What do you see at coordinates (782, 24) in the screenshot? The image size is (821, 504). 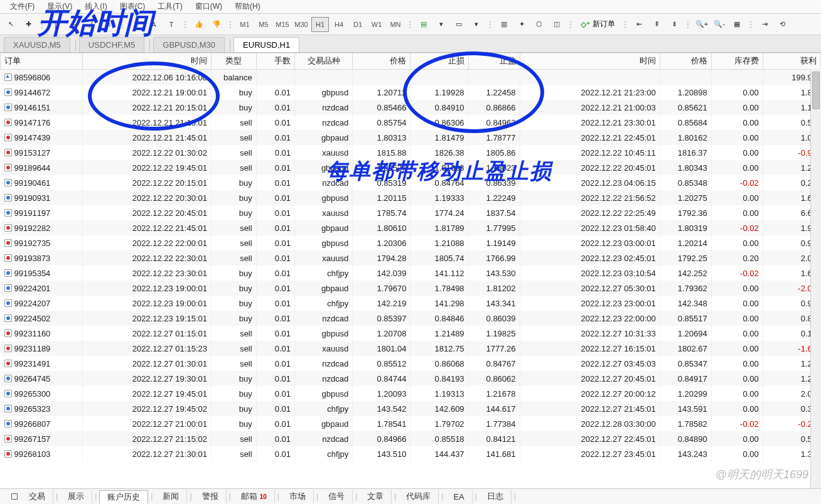 I see `autoscroll-button: ⟲` at bounding box center [782, 24].